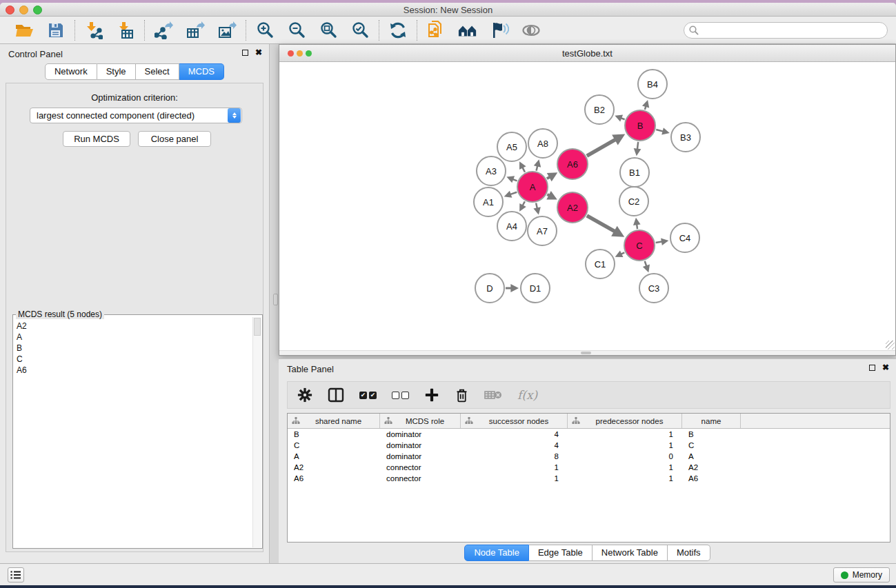 The height and width of the screenshot is (588, 896). What do you see at coordinates (462, 396) in the screenshot?
I see `delete-column-icon` at bounding box center [462, 396].